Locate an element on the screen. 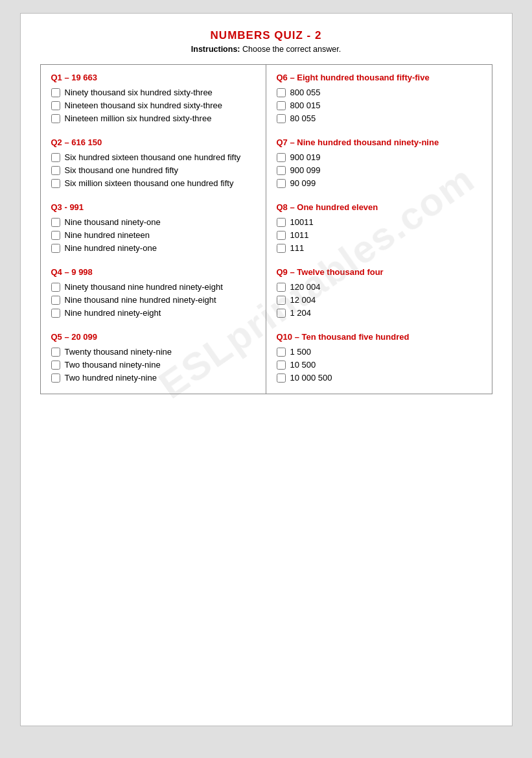  option-text-q4-3: Nine hundred ninety-eight is located at coordinates (113, 313).